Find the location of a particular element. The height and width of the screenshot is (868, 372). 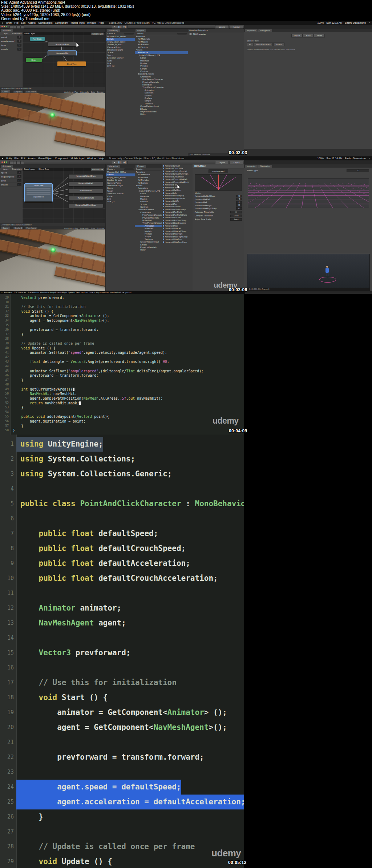

project-tree-item: Characters is located at coordinates (161, 77).